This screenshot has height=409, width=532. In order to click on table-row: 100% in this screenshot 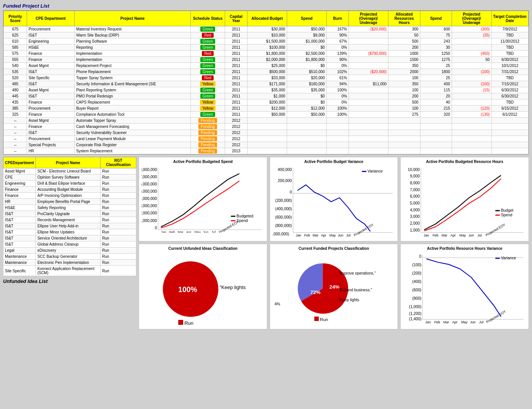, I will do `click(337, 115)`.